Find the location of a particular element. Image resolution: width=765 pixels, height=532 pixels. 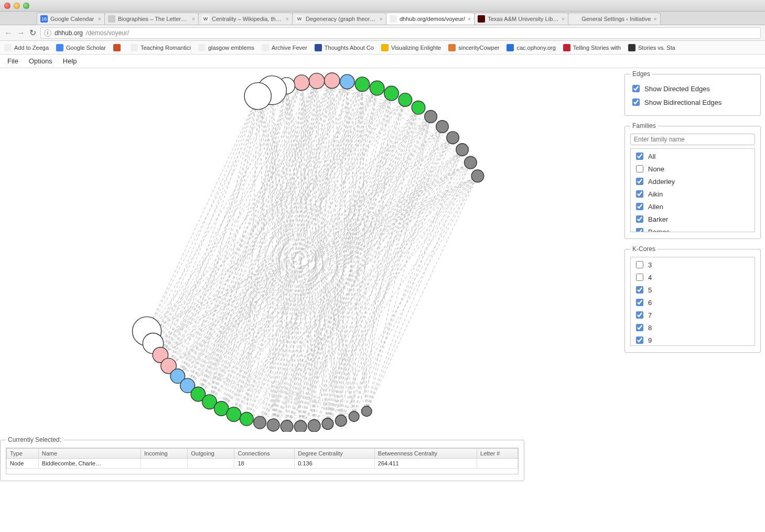

bookmark-item: cac.ophony.org is located at coordinates (531, 48).